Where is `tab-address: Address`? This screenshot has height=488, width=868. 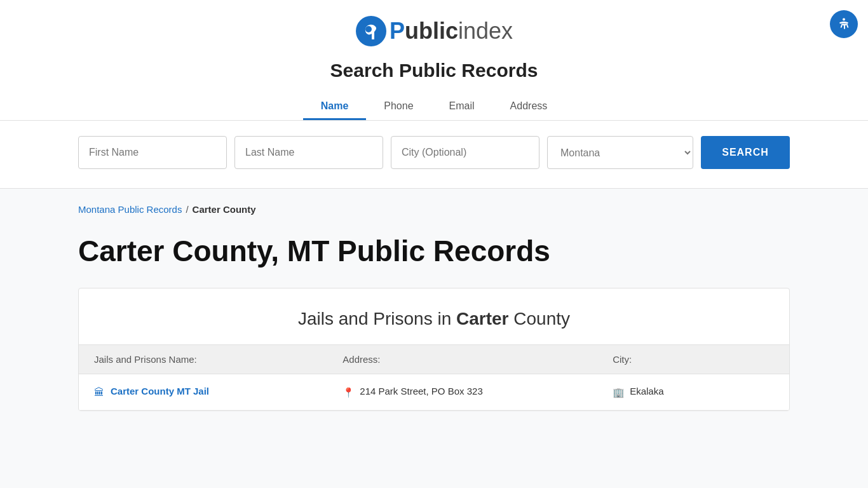 tab-address: Address is located at coordinates (529, 107).